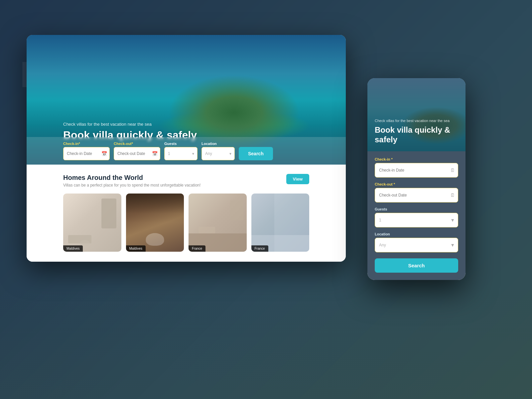 This screenshot has height=399, width=532. Describe the element at coordinates (416, 245) in the screenshot. I see `mobile-location-wrap: Any Maldives France Trance ▼` at that location.